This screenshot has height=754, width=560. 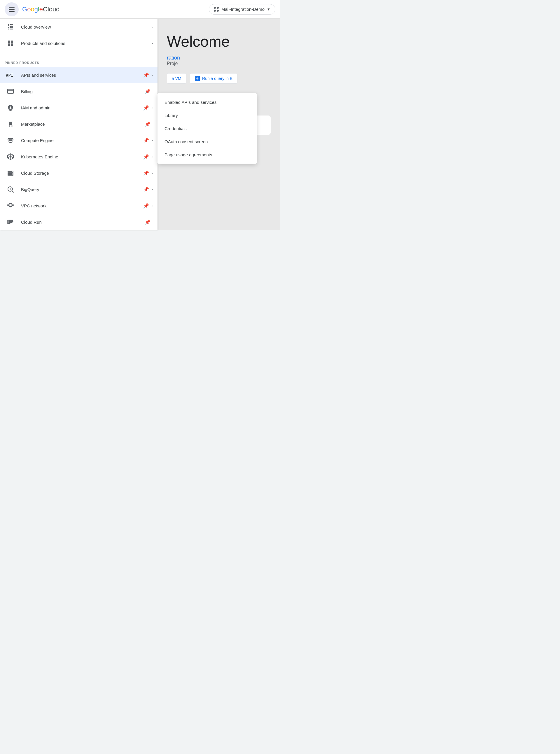 What do you see at coordinates (11, 91) in the screenshot?
I see `billing-icon` at bounding box center [11, 91].